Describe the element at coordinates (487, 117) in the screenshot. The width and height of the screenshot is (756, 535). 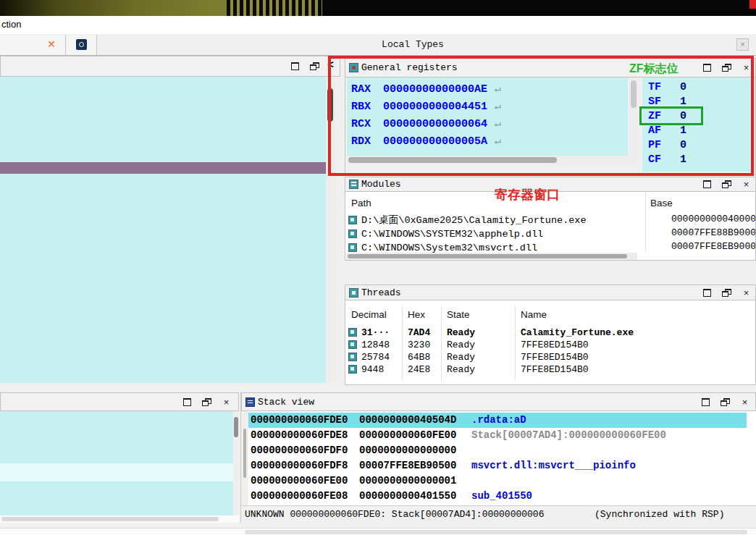
I see `register-list: RAX00000000000000AE↵ RBX0000000000004451…` at that location.